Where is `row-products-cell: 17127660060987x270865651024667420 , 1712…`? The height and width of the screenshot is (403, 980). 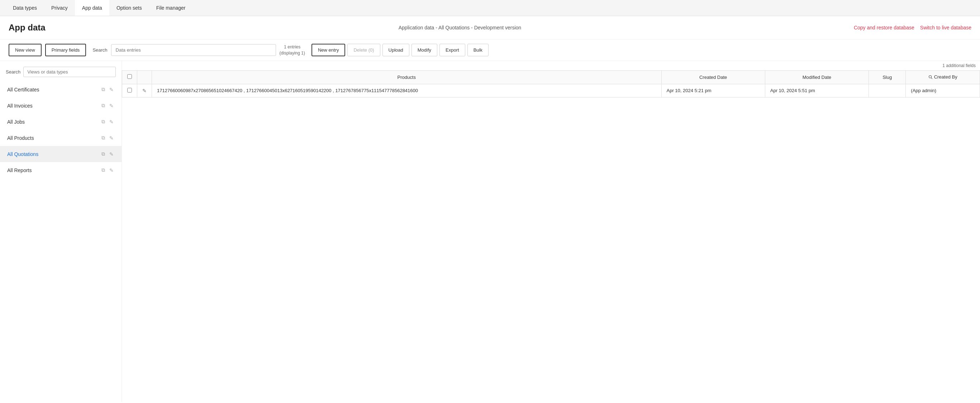
row-products-cell: 17127660060987x270865651024667420 , 1712… is located at coordinates (407, 91).